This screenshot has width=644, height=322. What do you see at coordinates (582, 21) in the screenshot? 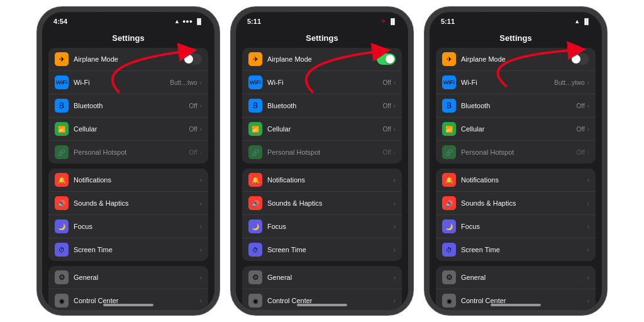
I see `status-icons-3: ▲ ▐▌` at bounding box center [582, 21].